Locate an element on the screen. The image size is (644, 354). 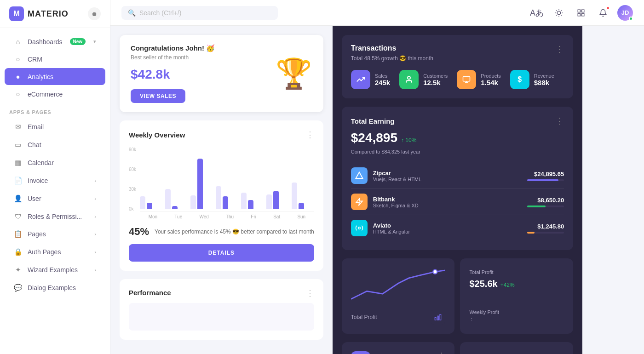
transactions-subtitle: Total 48.5% growth 😎 this month is located at coordinates (392, 58).